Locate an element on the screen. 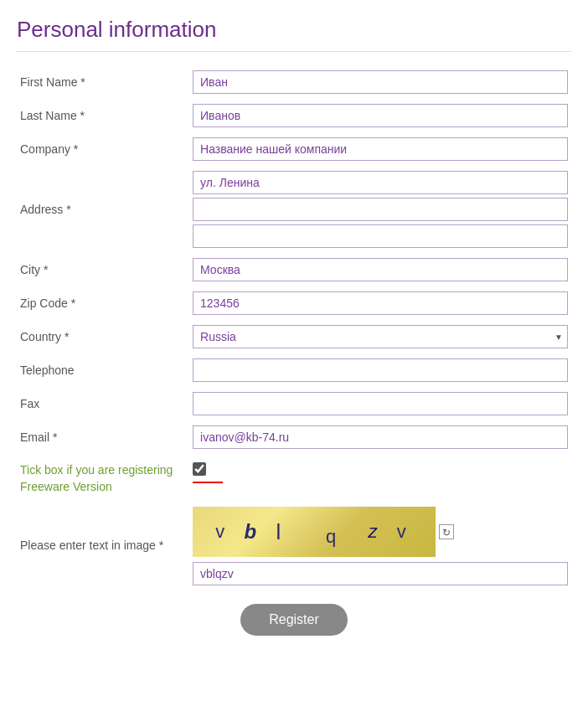 Image resolution: width=588 pixels, height=701 pixels. address-label: Address * is located at coordinates (45, 209).